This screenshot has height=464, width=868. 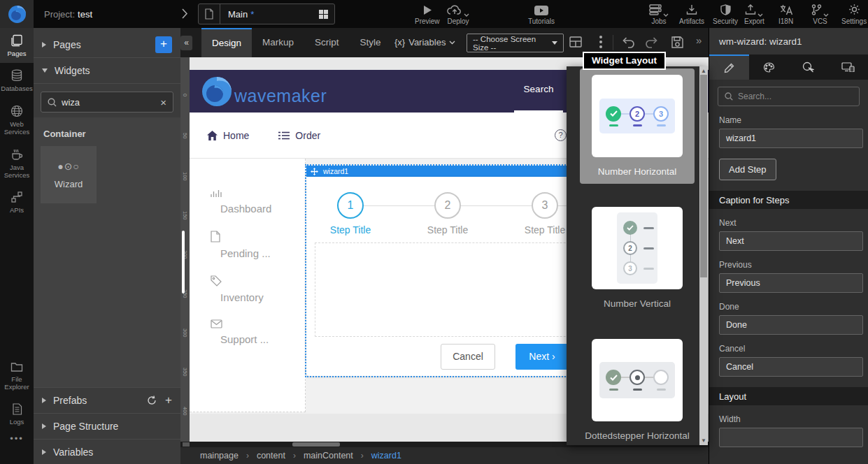 I want to click on redo-button, so click(x=652, y=42).